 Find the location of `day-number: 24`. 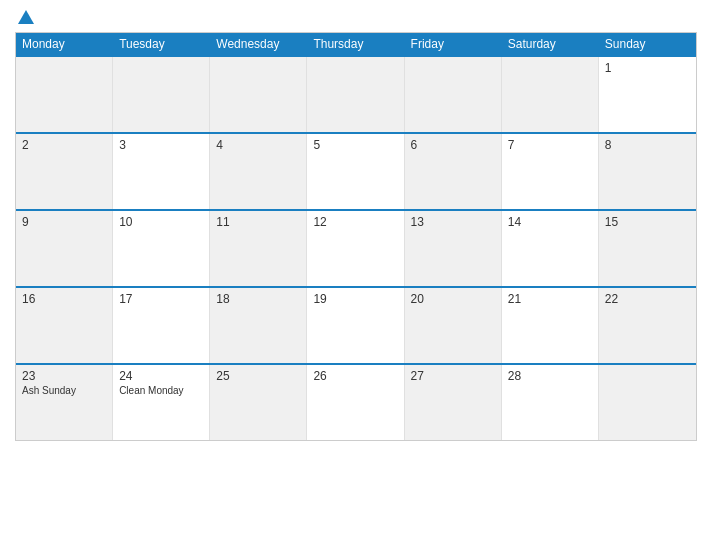

day-number: 24 is located at coordinates (161, 376).